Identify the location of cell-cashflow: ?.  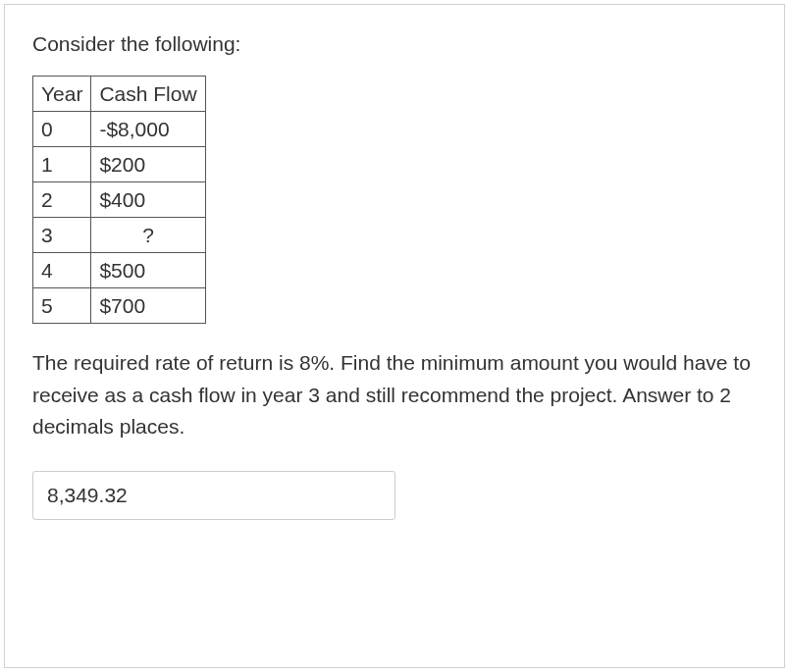
(148, 235).